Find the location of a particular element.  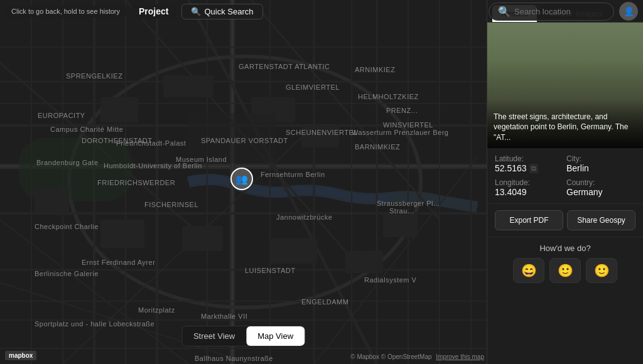

result-caption: The street signs, architecture, and vege… is located at coordinates (565, 124).